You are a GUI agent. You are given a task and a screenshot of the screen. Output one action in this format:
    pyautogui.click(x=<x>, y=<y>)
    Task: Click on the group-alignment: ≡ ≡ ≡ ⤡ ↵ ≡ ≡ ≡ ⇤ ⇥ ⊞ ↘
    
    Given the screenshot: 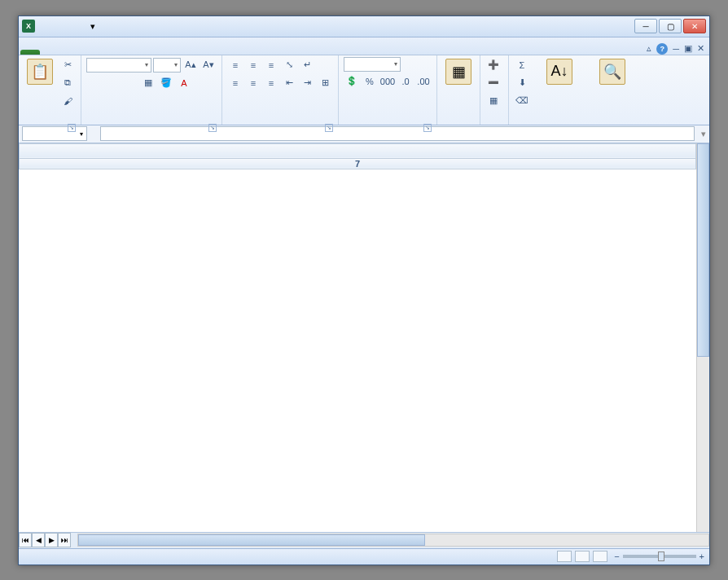 What is the action you would take?
    pyautogui.click(x=280, y=90)
    